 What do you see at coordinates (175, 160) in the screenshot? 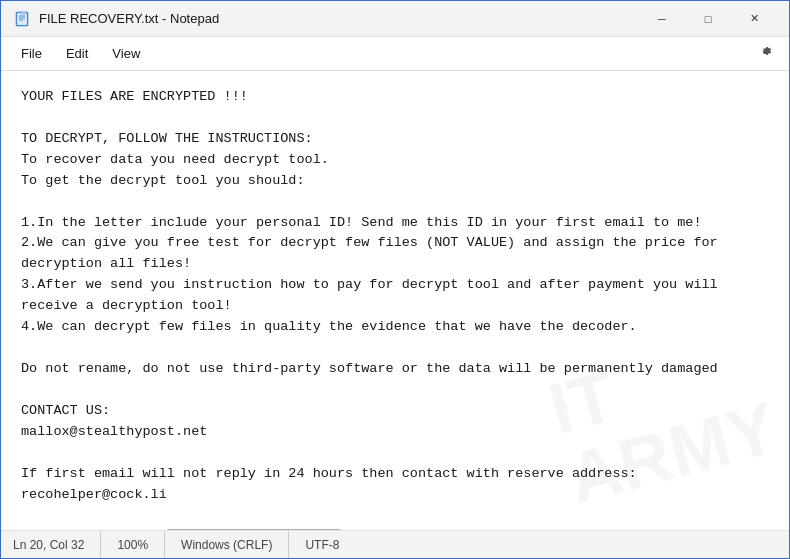
I see `line-4: To recover data you need decrypt tool.` at bounding box center [175, 160].